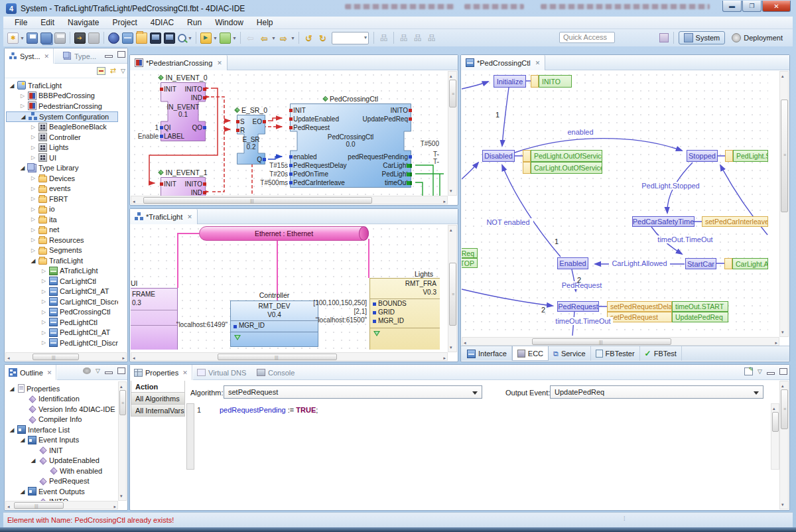 The height and width of the screenshot is (532, 796). What do you see at coordinates (121, 371) in the screenshot?
I see `maximize-outline-icon` at bounding box center [121, 371].